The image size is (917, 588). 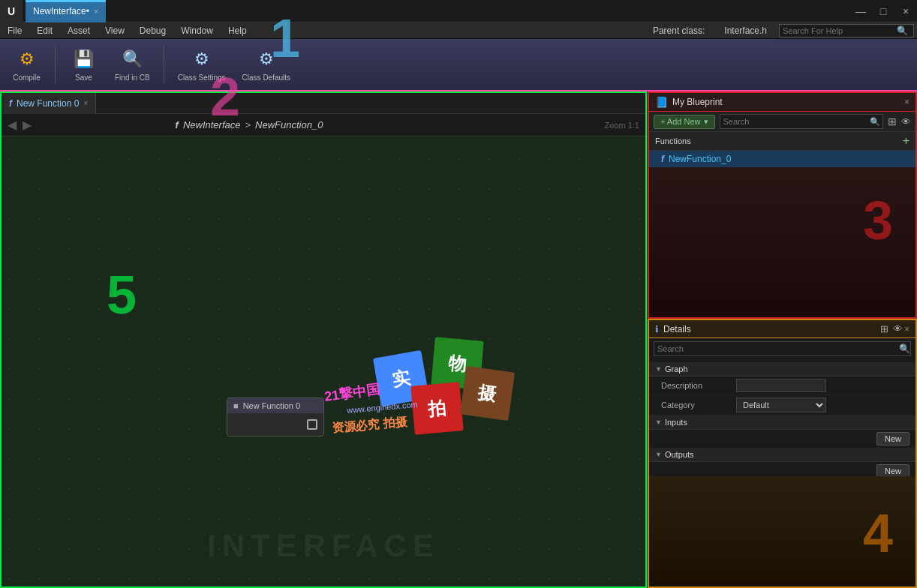 What do you see at coordinates (771, 329) in the screenshot?
I see `details-title: Details` at bounding box center [771, 329].